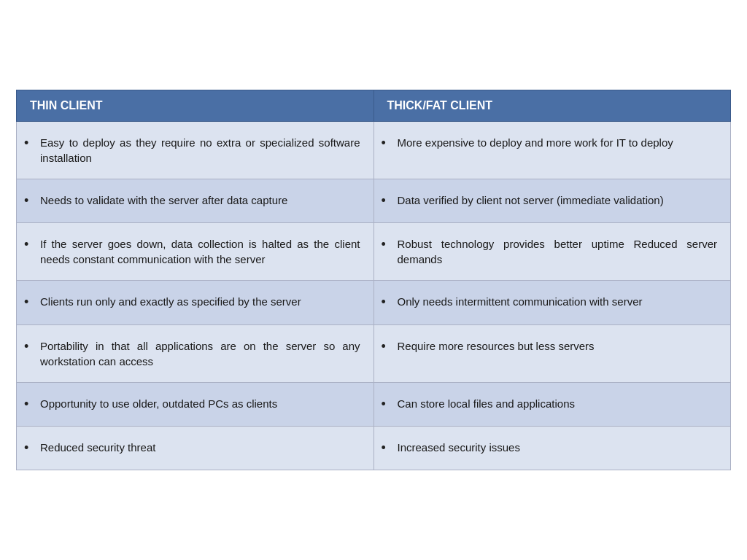 This screenshot has width=747, height=560. What do you see at coordinates (200, 150) in the screenshot?
I see `thin-client-text: Easy to deploy as they require no extra …` at bounding box center [200, 150].